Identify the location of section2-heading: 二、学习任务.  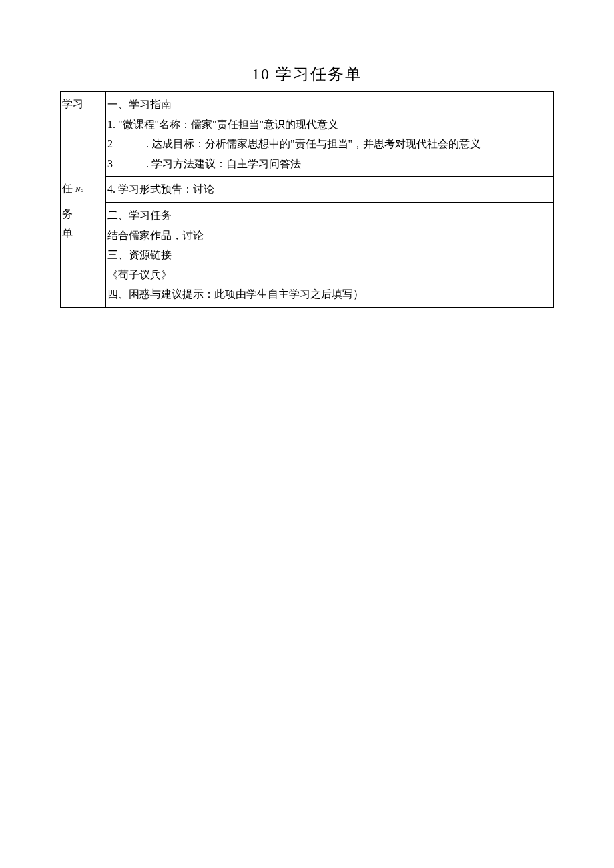
(330, 215).